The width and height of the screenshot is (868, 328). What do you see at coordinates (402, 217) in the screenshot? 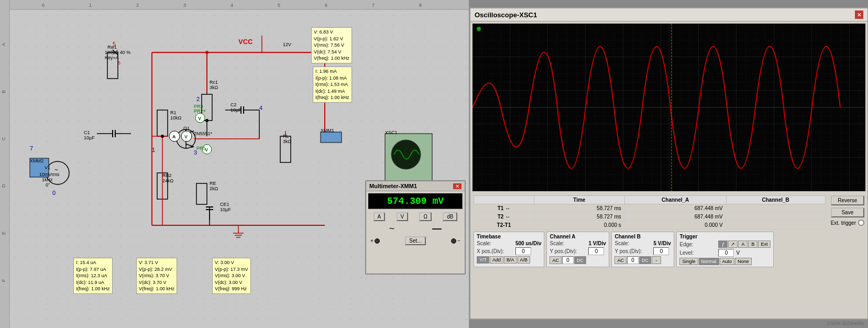
I see `mm-V-button: V` at bounding box center [402, 217].